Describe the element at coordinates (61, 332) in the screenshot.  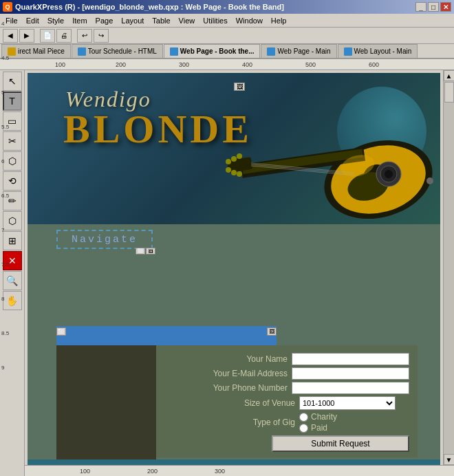
I see `banner-icon-left: ⬜` at that location.